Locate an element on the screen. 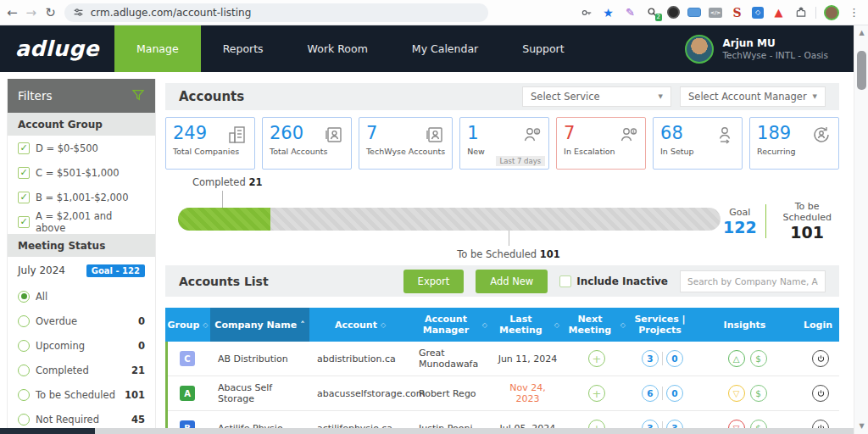 The height and width of the screenshot is (434, 868). filter-group-b: ✓ B = $1,001-$2,000 is located at coordinates (81, 197).